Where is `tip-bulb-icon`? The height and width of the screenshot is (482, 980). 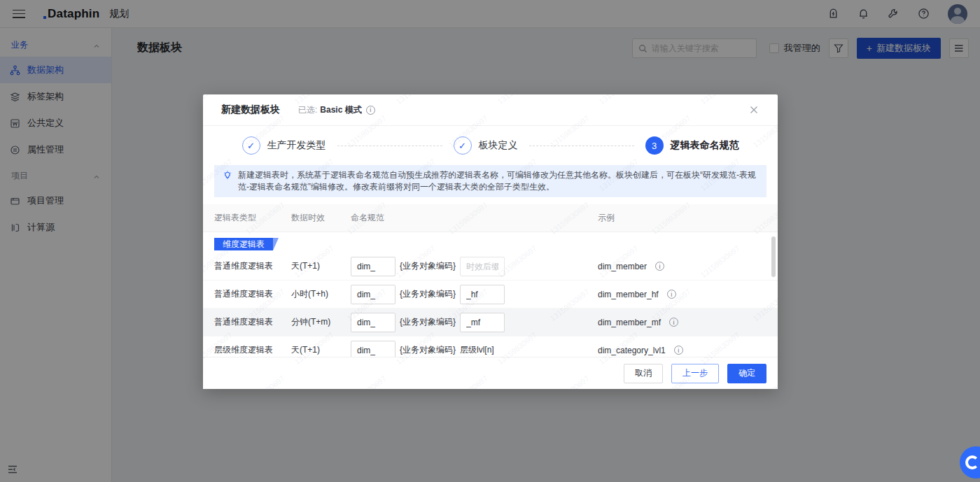 tip-bulb-icon is located at coordinates (227, 176).